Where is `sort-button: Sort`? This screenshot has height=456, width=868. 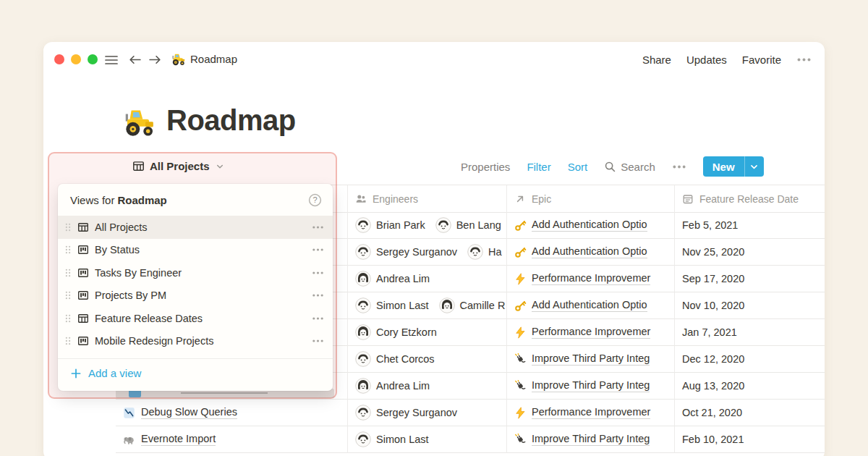 sort-button: Sort is located at coordinates (578, 166).